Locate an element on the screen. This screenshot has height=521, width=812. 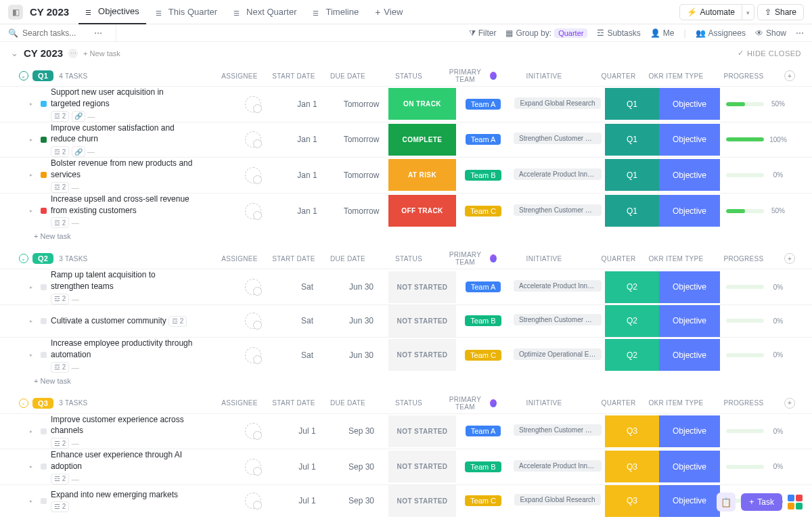
initiative-cell: Accelerate Product Innovation is located at coordinates (558, 467).